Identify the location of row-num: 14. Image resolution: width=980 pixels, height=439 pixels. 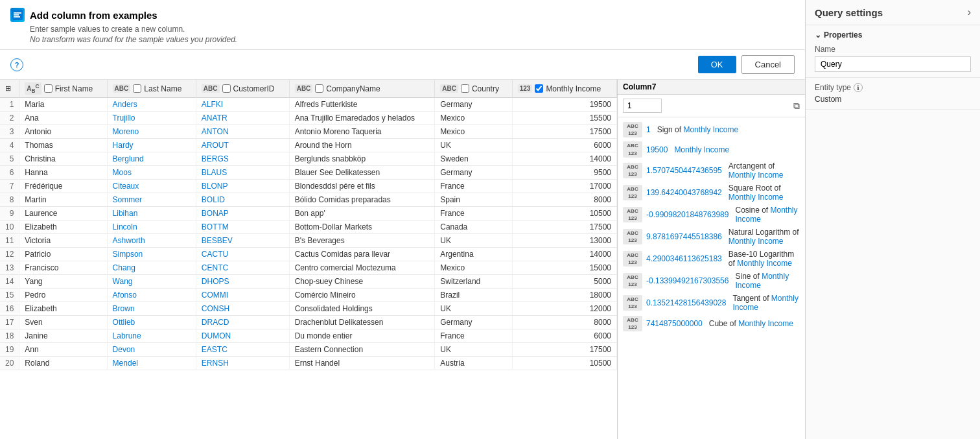
(10, 281).